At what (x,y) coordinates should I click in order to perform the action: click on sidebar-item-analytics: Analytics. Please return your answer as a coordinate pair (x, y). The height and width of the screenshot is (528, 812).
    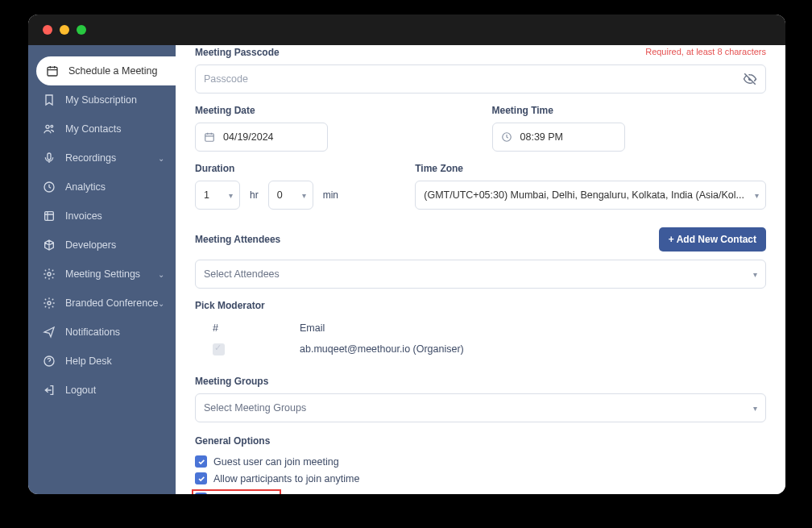
    Looking at the image, I should click on (102, 187).